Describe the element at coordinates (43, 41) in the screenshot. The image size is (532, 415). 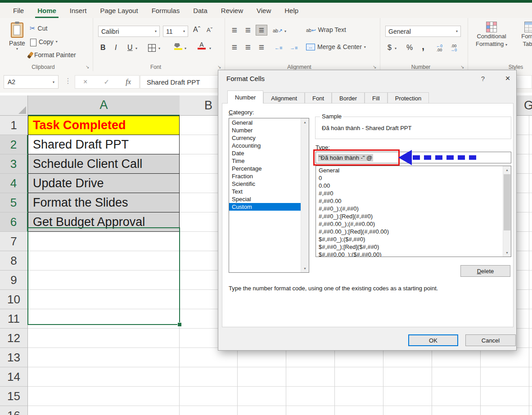
I see `copy-button: Copy ▾` at that location.